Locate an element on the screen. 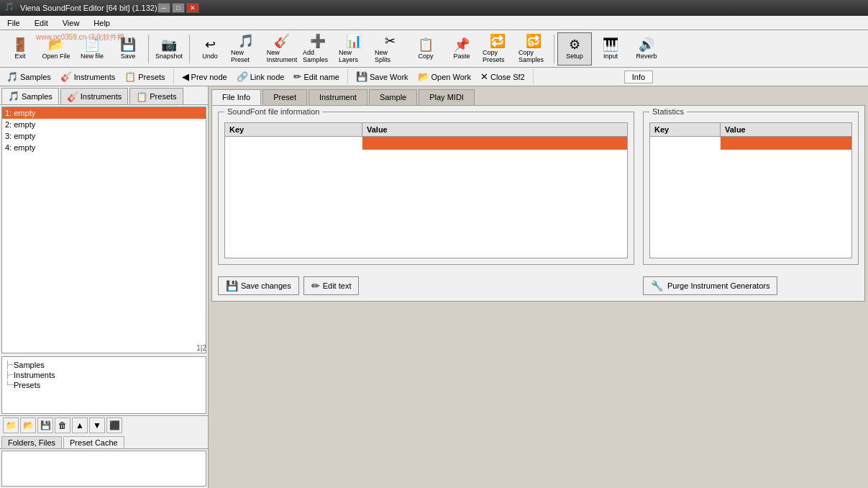 This screenshot has height=488, width=868. list-item: 2: empty is located at coordinates (104, 125).